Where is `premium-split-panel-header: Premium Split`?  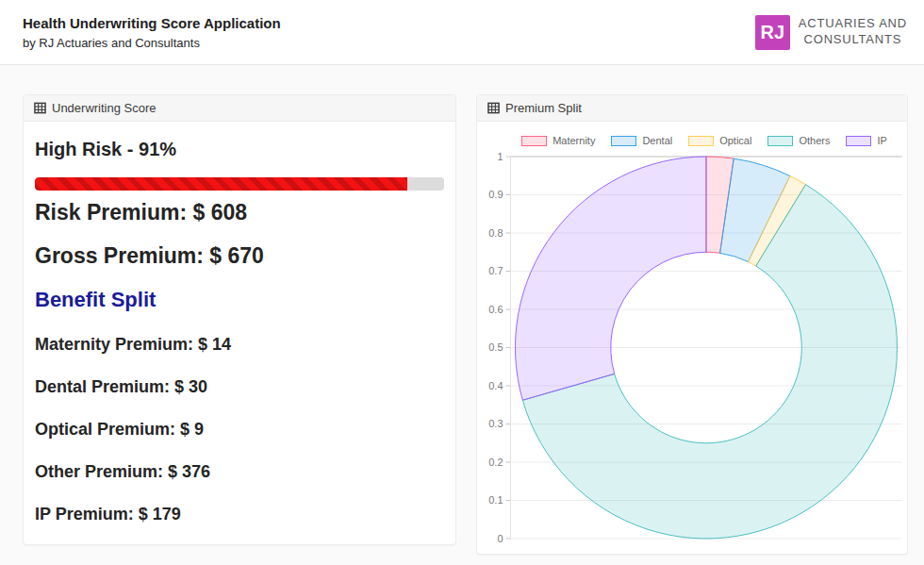
premium-split-panel-header: Premium Split is located at coordinates (692, 108).